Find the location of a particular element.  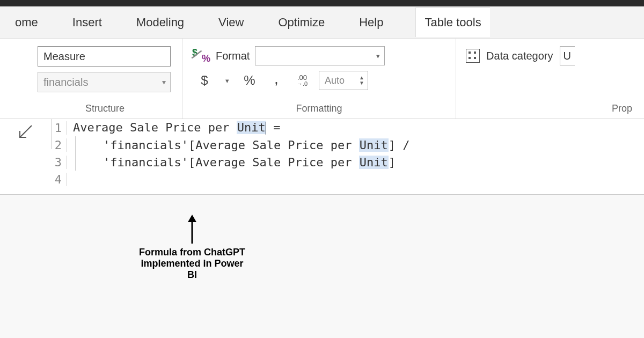

tab-help: Help is located at coordinates (371, 23).